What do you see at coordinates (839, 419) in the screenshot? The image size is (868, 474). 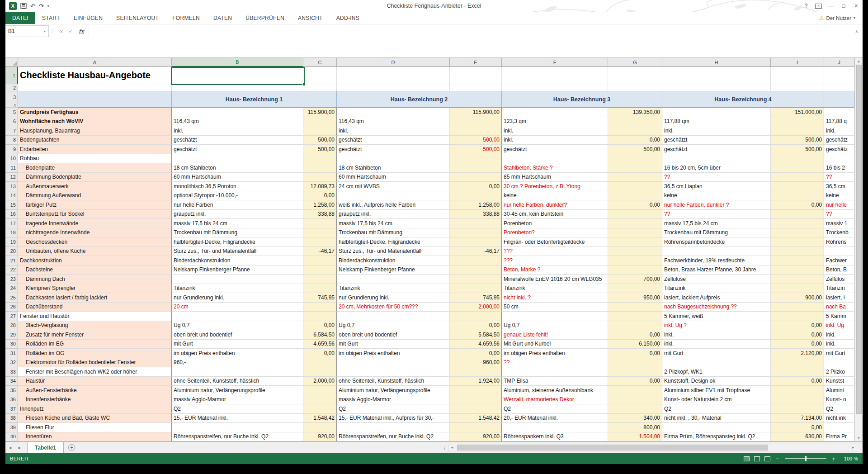 I see `cell-J38: nicht ink` at bounding box center [839, 419].